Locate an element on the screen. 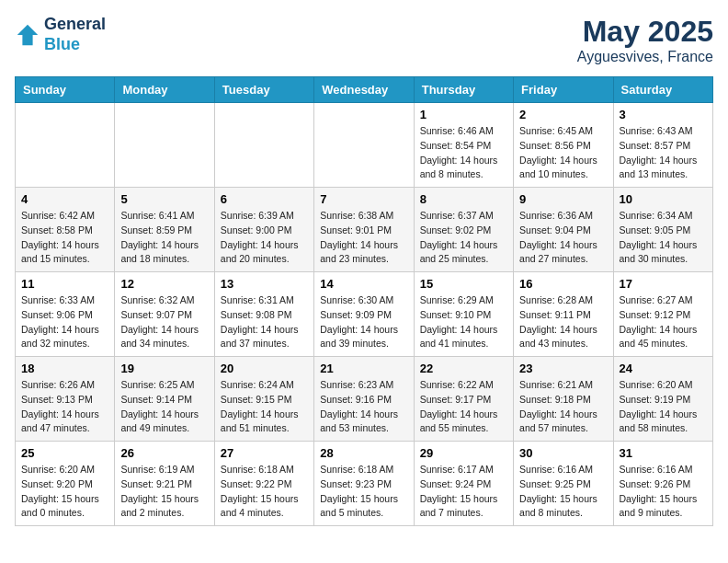 This screenshot has height=563, width=728. day-info: Sunrise: 6:37 AM Sunset: 9:02 PM Dayligh… is located at coordinates (463, 237).